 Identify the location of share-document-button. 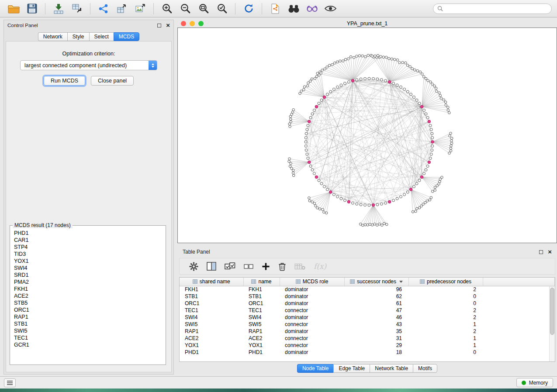
(275, 9).